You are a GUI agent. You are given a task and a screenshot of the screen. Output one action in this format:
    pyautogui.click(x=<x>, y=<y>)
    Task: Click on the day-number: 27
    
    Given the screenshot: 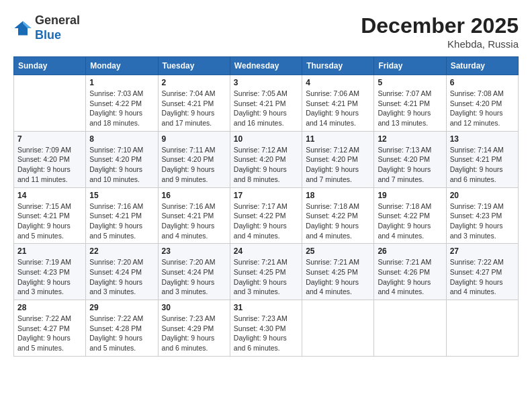 What is the action you would take?
    pyautogui.click(x=482, y=251)
    